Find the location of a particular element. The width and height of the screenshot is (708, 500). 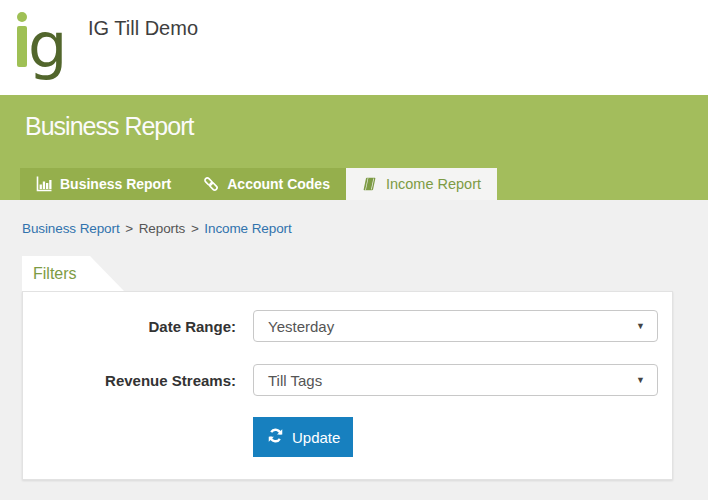

app-title: IG Till Demo is located at coordinates (143, 28).